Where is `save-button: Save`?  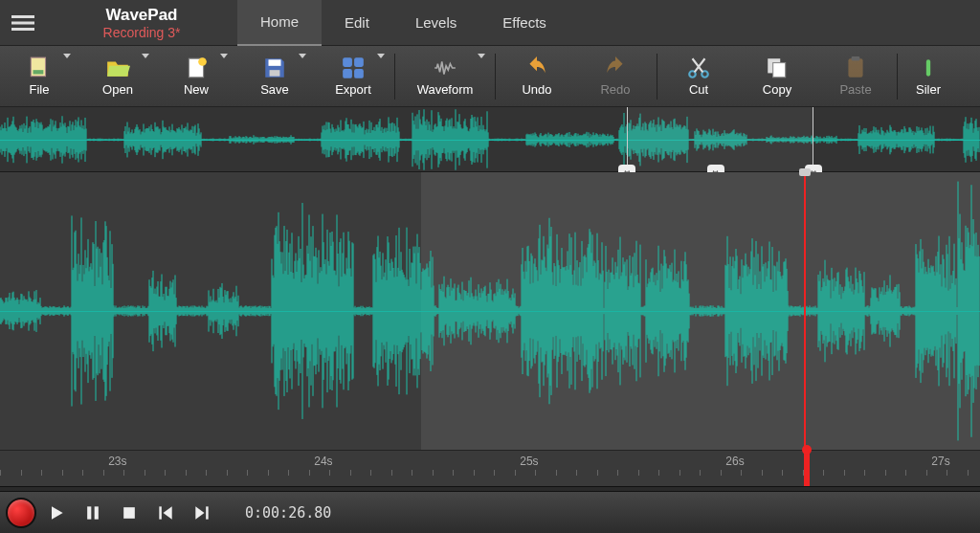 save-button: Save is located at coordinates (275, 77).